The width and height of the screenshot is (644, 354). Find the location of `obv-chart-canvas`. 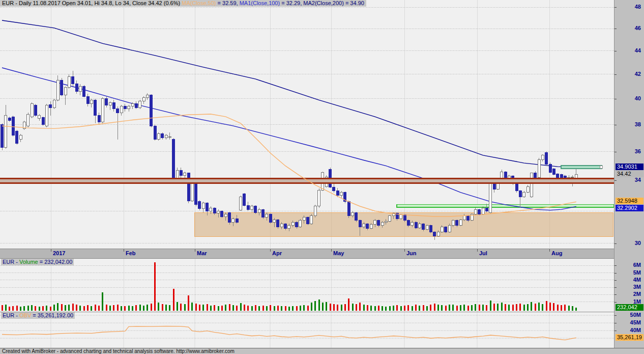

obv-chart-canvas is located at coordinates (307, 330).